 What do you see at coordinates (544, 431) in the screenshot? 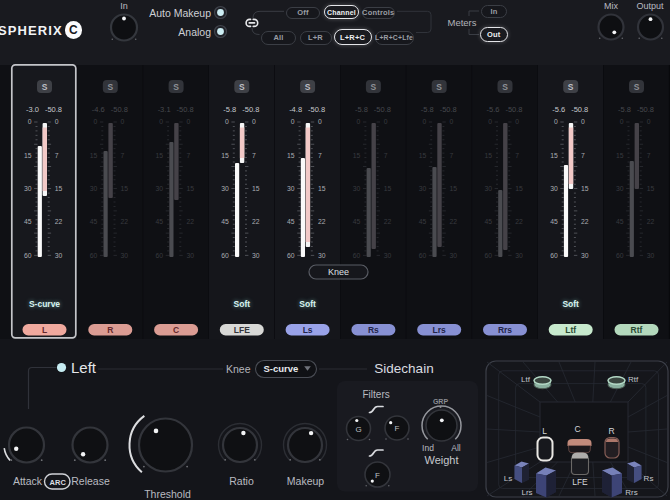
I see `svg-text: L` at bounding box center [544, 431].